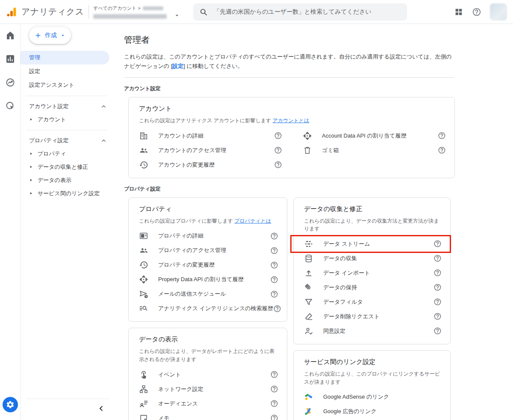 Image resolution: width=513 pixels, height=420 pixels. Describe the element at coordinates (210, 165) in the screenshot. I see `settings-item-history: アカウントの変更履歴` at that location.